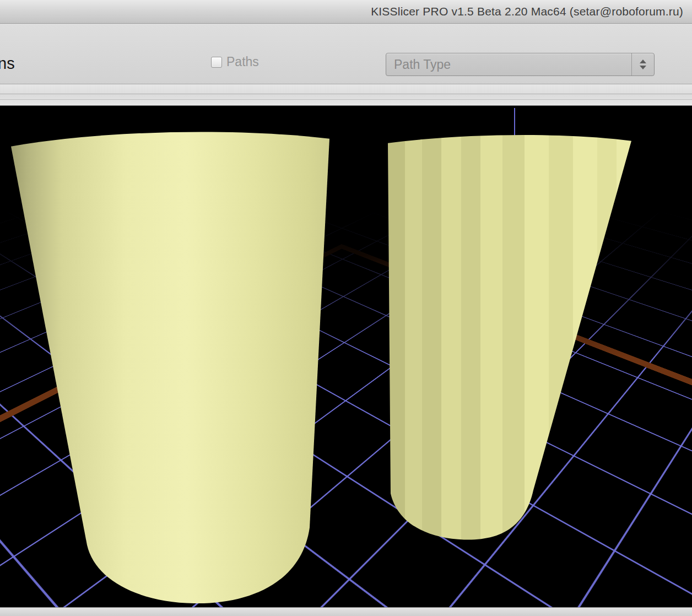 The image size is (692, 616). I want to click on toolbar-left-label-cropped: ns, so click(8, 64).